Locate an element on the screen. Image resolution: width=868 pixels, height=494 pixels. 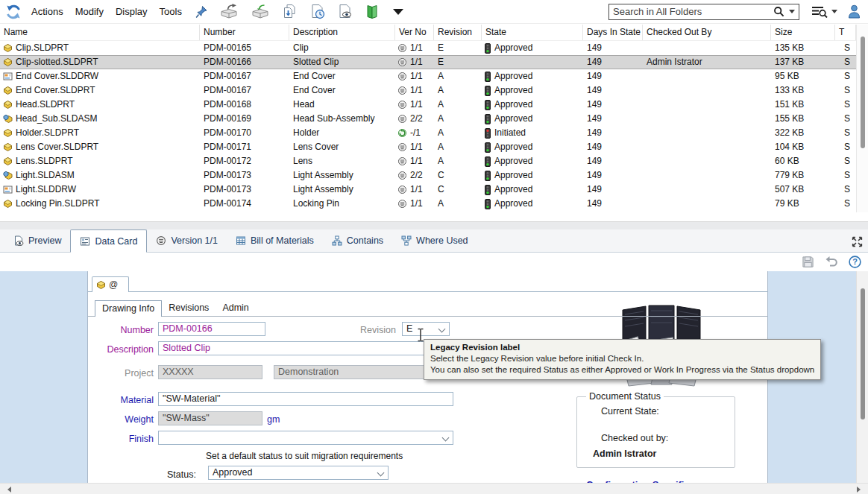
file-row: Clip-slotted.SLDPRT PDM-00166 Slotted Cl… is located at coordinates (428, 63).